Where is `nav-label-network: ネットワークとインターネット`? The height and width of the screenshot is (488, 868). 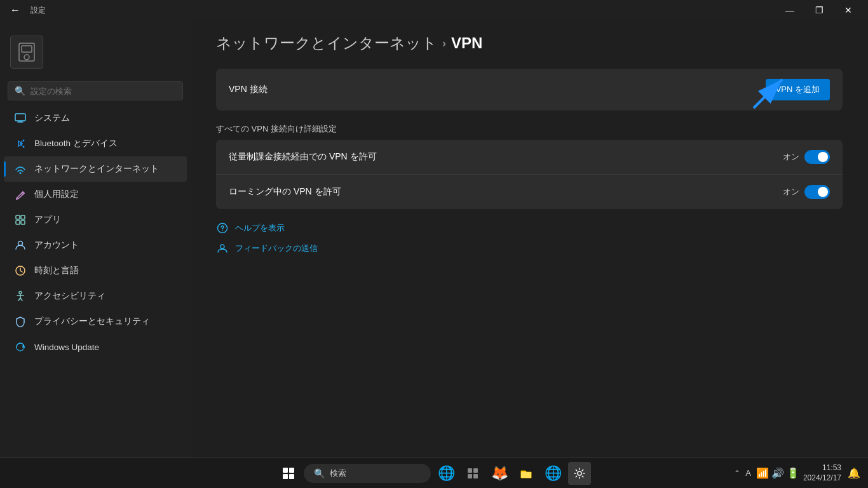 nav-label-network: ネットワークとインターネット is located at coordinates (97, 169).